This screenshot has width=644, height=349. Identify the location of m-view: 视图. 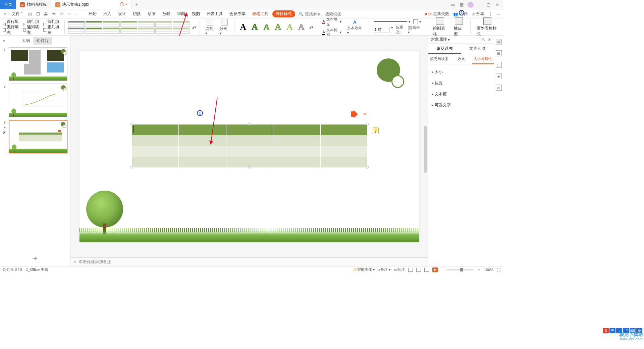
(196, 14).